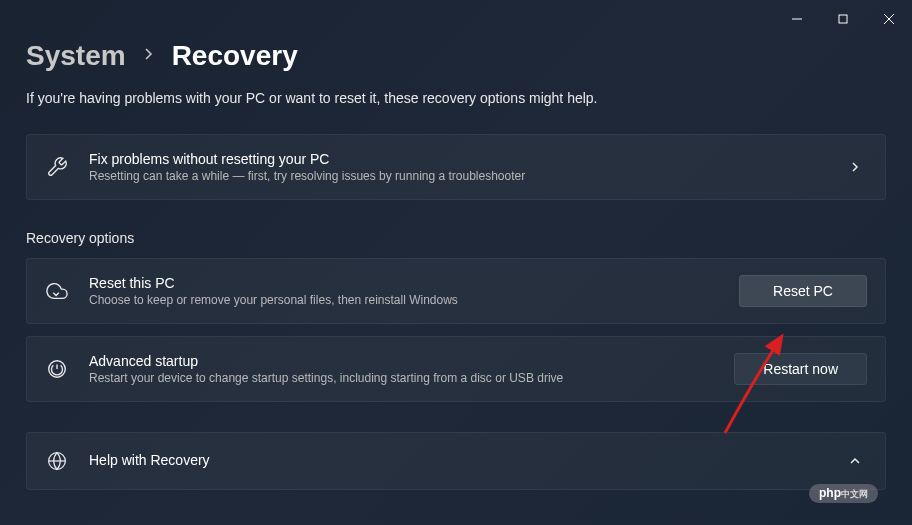 The height and width of the screenshot is (525, 912). I want to click on breadcrumb-parent: System, so click(76, 56).